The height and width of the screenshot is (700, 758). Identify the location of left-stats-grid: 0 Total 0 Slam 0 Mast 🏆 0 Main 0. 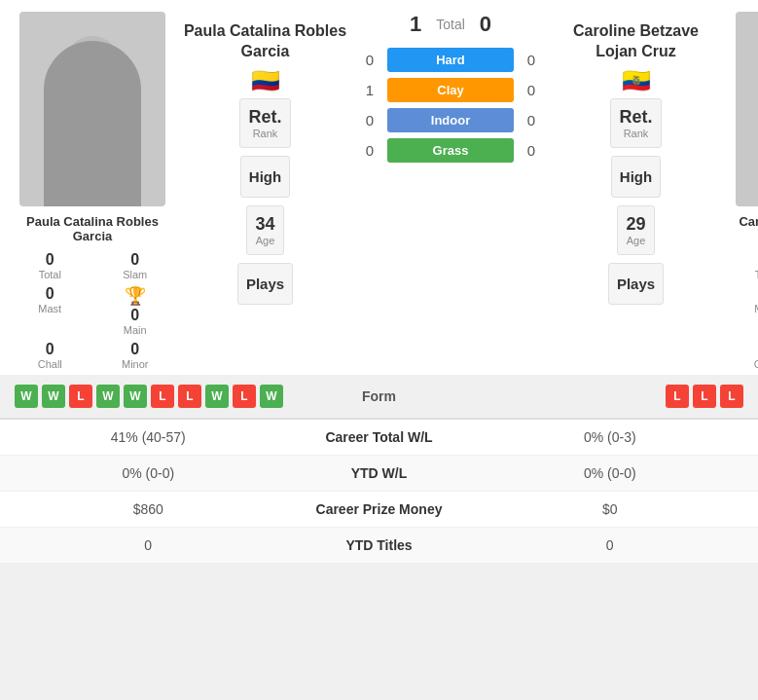
(92, 311).